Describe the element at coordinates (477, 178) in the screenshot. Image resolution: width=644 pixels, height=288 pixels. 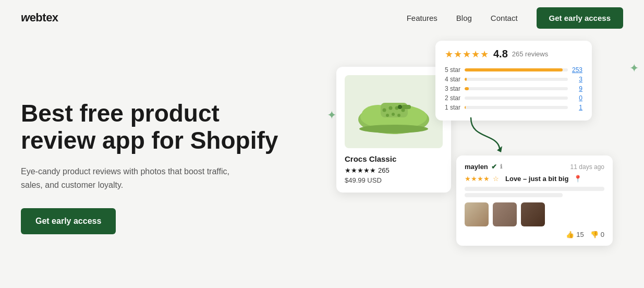
I see `review-star-filled: ★★★★` at that location.